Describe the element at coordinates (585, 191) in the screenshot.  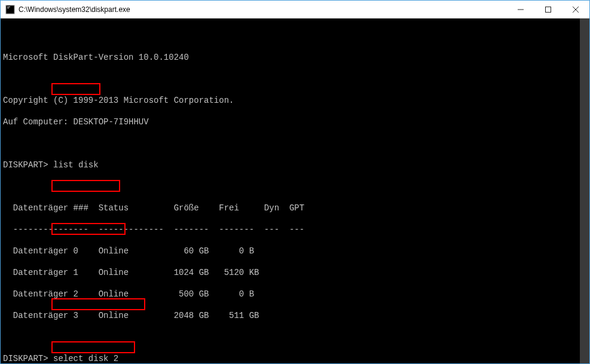
I see `scrollbar` at that location.